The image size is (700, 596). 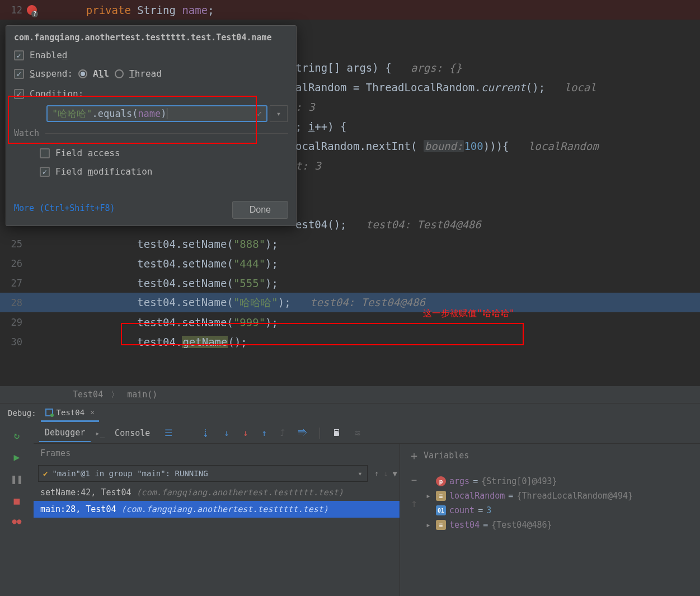 I want to click on condition-row: Condition:, so click(x=151, y=93).